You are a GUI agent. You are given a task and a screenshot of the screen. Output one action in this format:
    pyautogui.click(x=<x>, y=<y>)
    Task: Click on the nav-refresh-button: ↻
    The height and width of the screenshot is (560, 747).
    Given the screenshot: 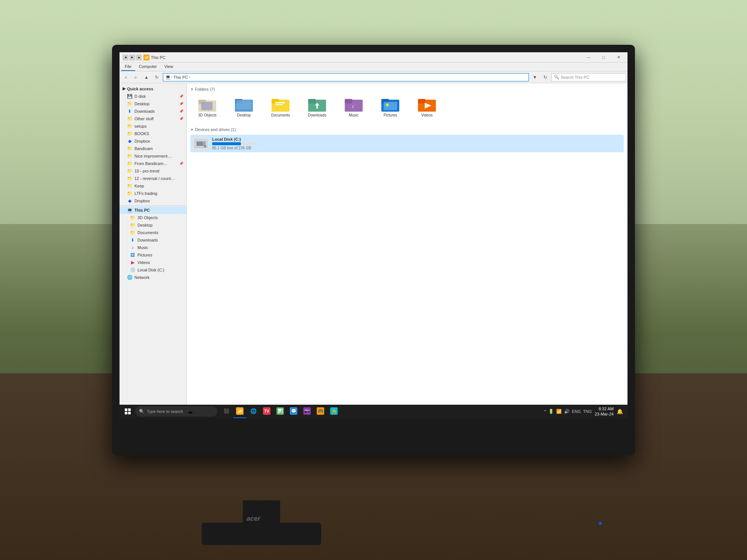 What is the action you would take?
    pyautogui.click(x=157, y=77)
    